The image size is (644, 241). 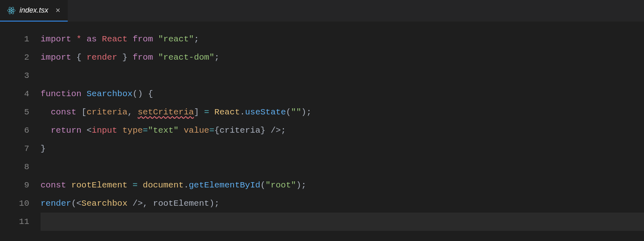 What do you see at coordinates (342, 94) in the screenshot?
I see `code-line: function Searchbox() {` at bounding box center [342, 94].